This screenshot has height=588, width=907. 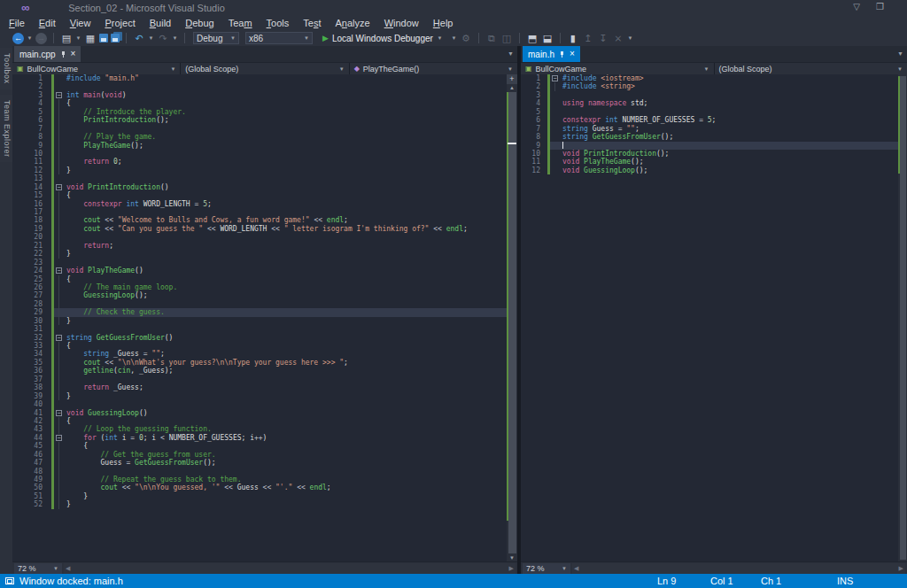 I want to click on code-text: // Loop the guessing function., so click(x=285, y=429).